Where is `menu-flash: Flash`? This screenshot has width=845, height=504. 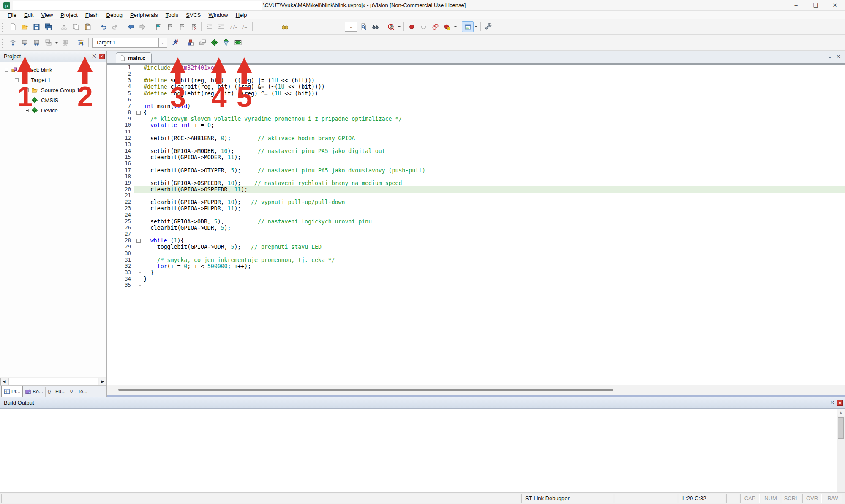
menu-flash: Flash is located at coordinates (92, 15).